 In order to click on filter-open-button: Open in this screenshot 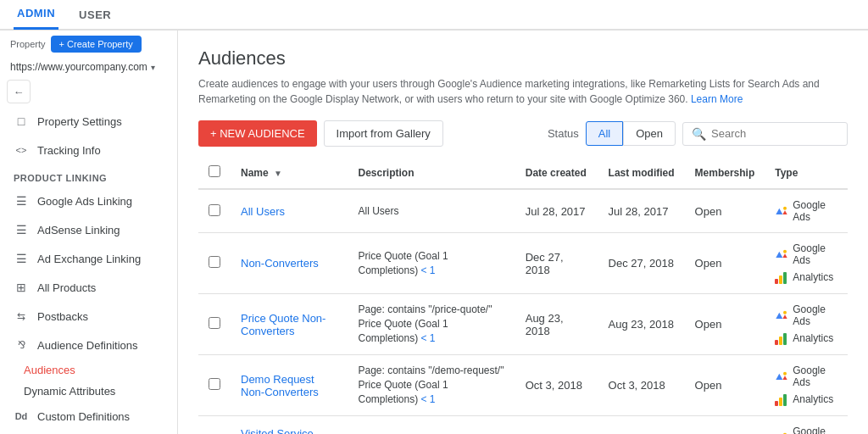, I will do `click(649, 134)`.